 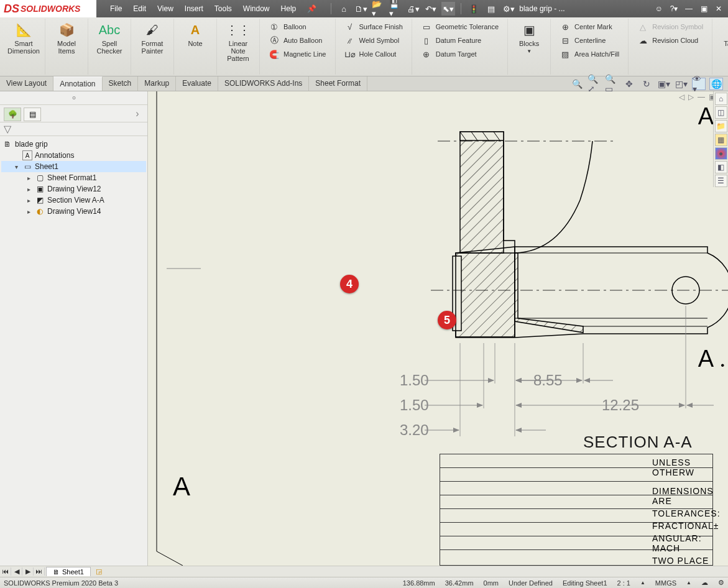 What do you see at coordinates (699, 84) in the screenshot?
I see `hide-show-icon: 👁▾` at bounding box center [699, 84].